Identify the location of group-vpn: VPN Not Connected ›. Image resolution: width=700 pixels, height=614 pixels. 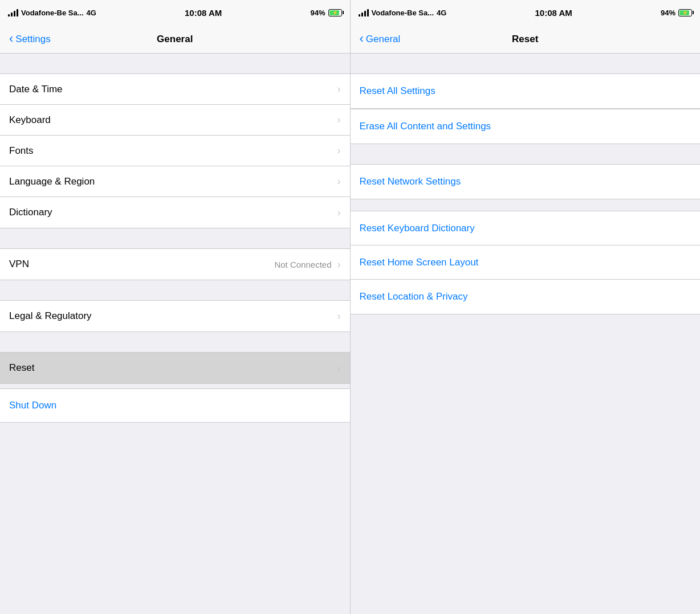
(175, 264).